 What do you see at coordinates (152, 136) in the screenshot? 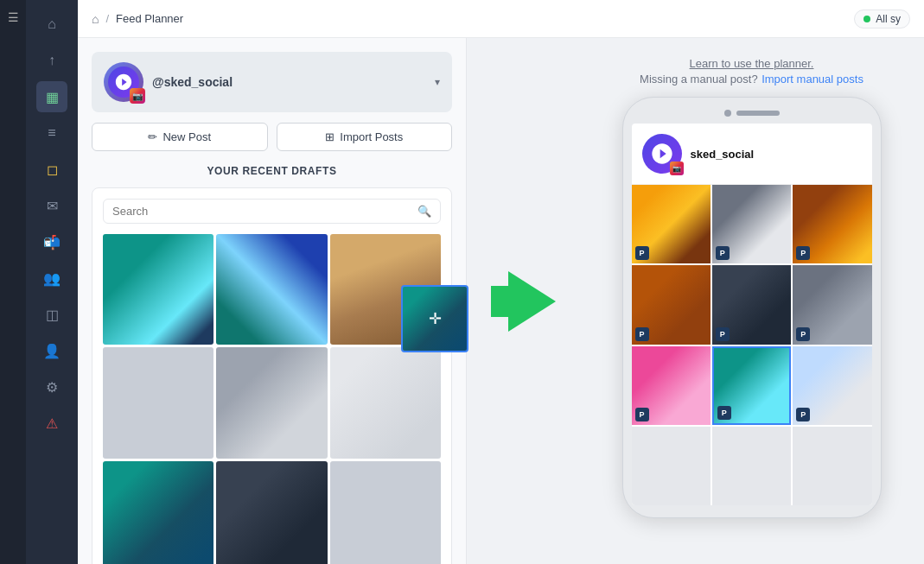
I see `pencil-icon: ✏` at bounding box center [152, 136].